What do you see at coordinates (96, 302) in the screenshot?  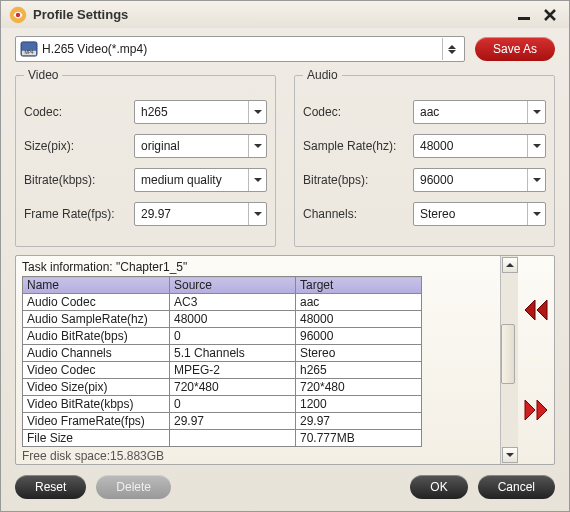 I see `table-cell: Audio Codec` at bounding box center [96, 302].